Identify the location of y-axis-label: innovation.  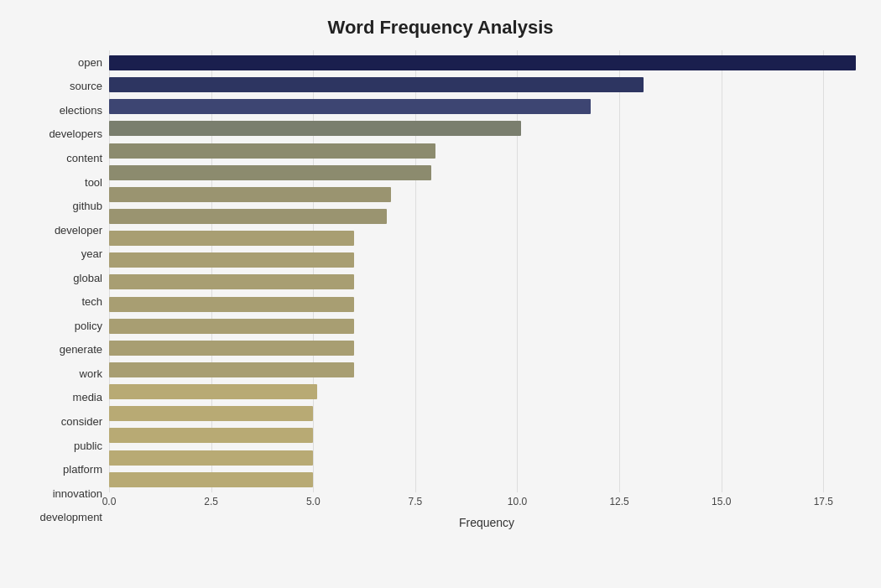
(77, 493).